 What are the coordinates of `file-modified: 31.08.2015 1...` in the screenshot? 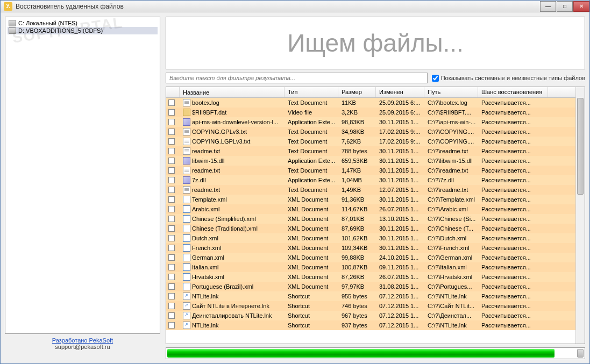 It's located at (400, 287).